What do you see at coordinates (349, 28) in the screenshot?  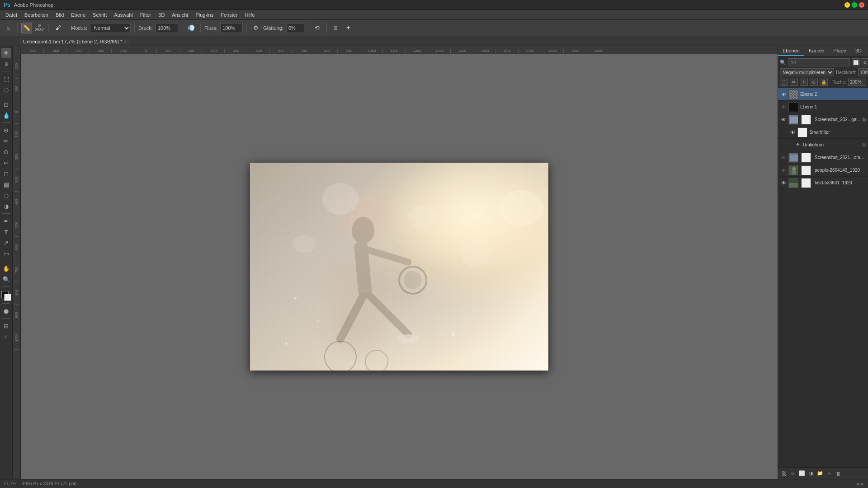 I see `extra-btn: ✦` at bounding box center [349, 28].